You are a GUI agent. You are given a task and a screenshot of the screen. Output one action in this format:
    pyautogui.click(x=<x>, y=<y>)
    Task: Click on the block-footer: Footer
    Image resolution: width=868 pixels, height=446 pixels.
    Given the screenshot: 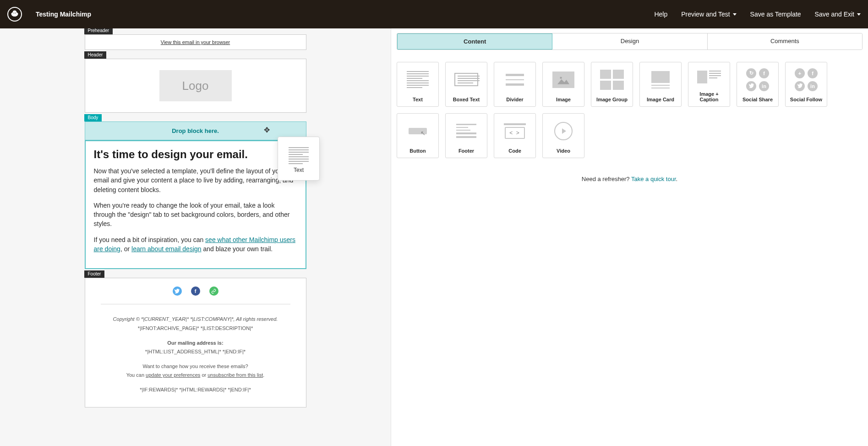 What is the action you would take?
    pyautogui.click(x=466, y=136)
    